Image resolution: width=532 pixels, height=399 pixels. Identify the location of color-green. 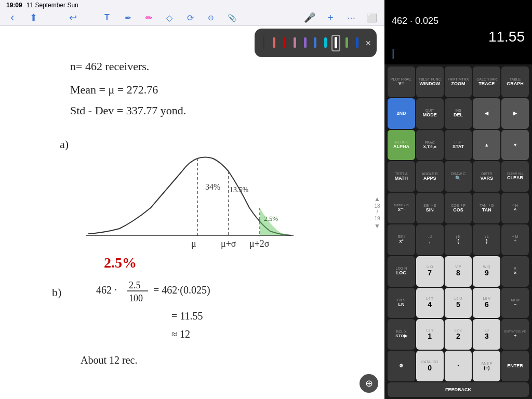
(347, 43).